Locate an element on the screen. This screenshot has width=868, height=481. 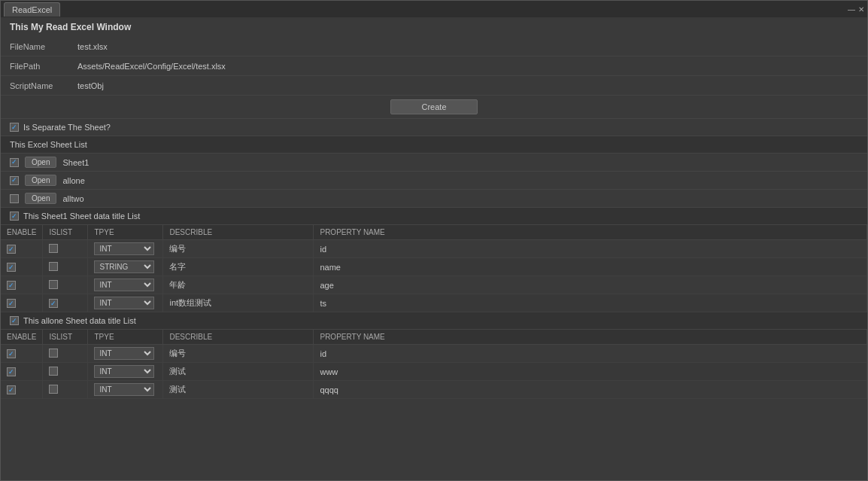
window-title: This My Read Excel Window is located at coordinates (434, 27).